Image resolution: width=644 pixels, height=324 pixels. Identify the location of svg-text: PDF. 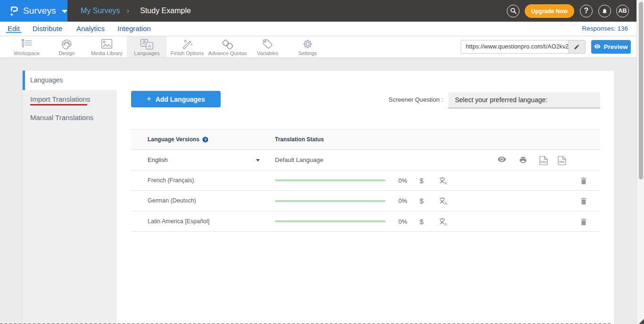
(562, 162).